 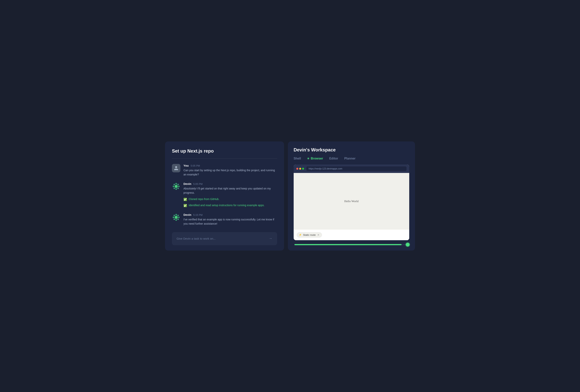 What do you see at coordinates (351, 196) in the screenshot?
I see `right-panel: Devin's Workspace Shell ✳ Browser Editor…` at bounding box center [351, 196].